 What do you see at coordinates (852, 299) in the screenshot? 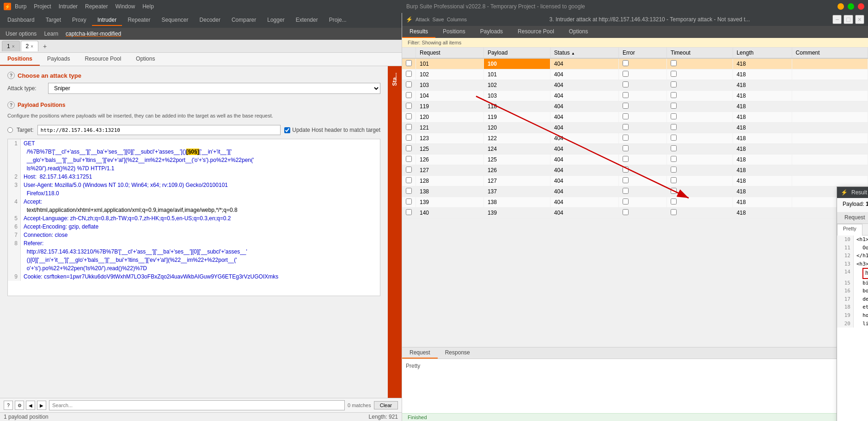
I see `sub-code-line-17: 17 dev` at bounding box center [852, 299].